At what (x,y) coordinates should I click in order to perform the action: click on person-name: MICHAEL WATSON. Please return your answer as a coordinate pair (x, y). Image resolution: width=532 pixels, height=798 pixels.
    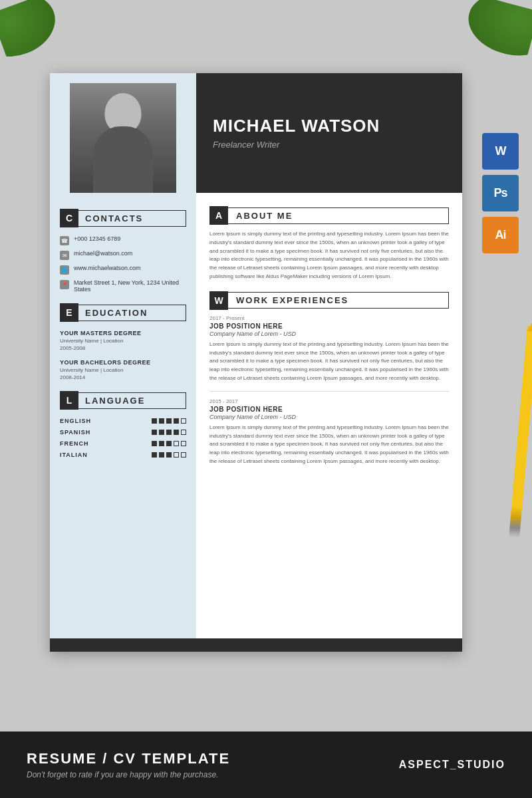
    Looking at the image, I should click on (329, 126).